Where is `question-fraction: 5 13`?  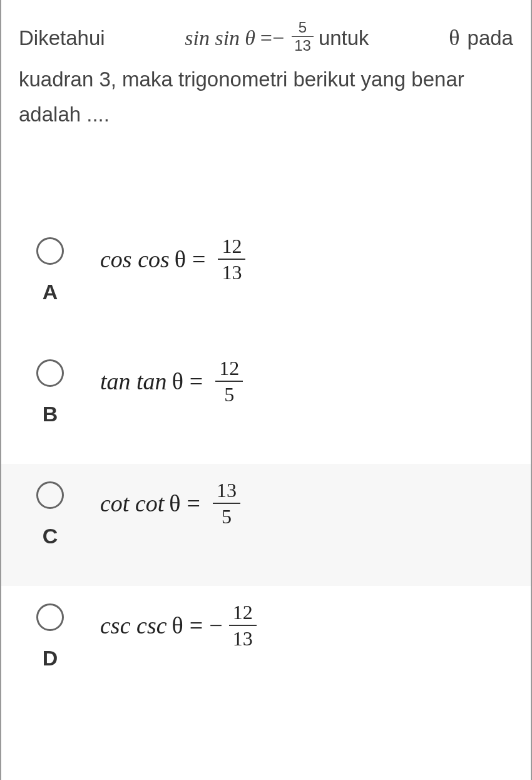
question-fraction: 5 13 is located at coordinates (303, 36).